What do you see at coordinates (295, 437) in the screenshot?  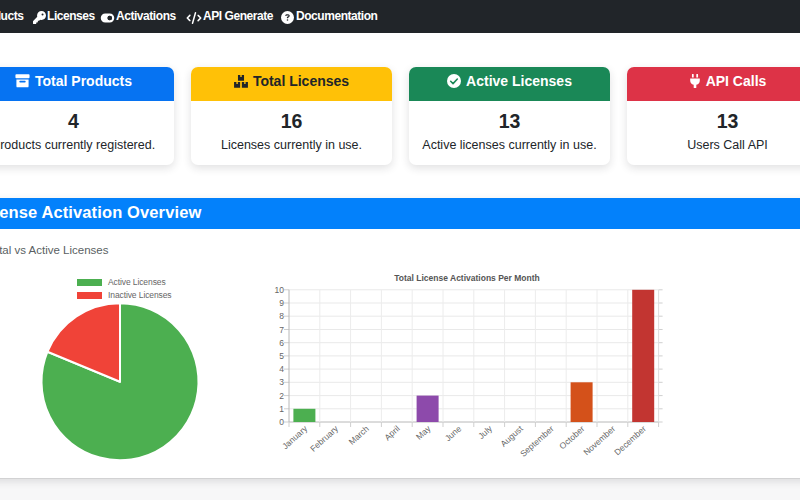 I see `svg-text: January` at bounding box center [295, 437].